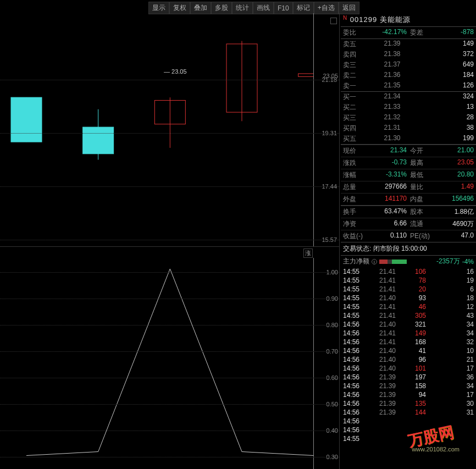 The image size is (476, 469). Describe the element at coordinates (408, 118) in the screenshot. I see `orderbook-row: 买三21.3228` at that location.